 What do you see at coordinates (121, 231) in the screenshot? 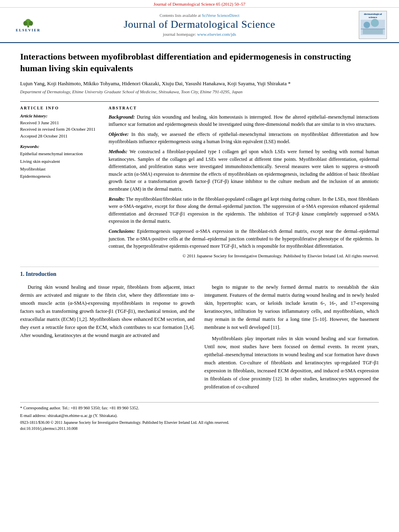
I see `conclusions-label: Conclusions:` at bounding box center [121, 231].